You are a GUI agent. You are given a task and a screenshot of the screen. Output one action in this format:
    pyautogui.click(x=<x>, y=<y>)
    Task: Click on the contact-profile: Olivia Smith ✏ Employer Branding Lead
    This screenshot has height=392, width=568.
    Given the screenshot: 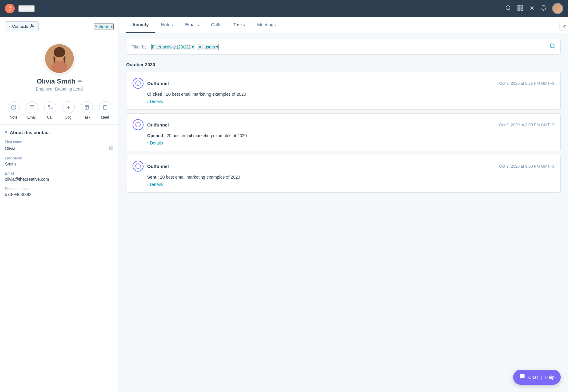 What is the action you would take?
    pyautogui.click(x=59, y=66)
    